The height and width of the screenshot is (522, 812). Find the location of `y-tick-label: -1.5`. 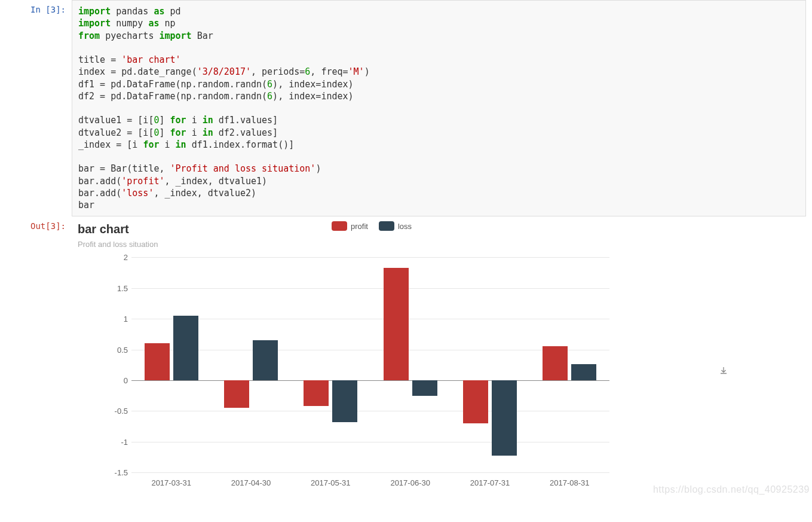

y-tick-label: -1.5 is located at coordinates (118, 472).